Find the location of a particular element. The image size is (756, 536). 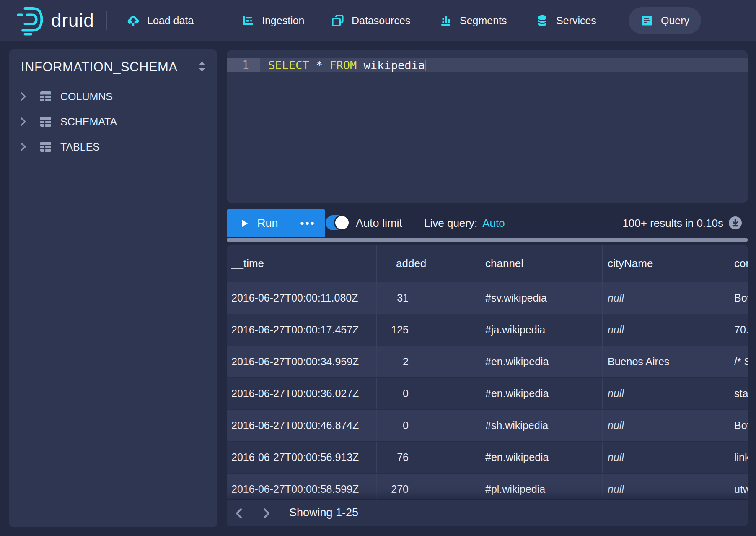

column-header-channel: channel is located at coordinates (540, 263).